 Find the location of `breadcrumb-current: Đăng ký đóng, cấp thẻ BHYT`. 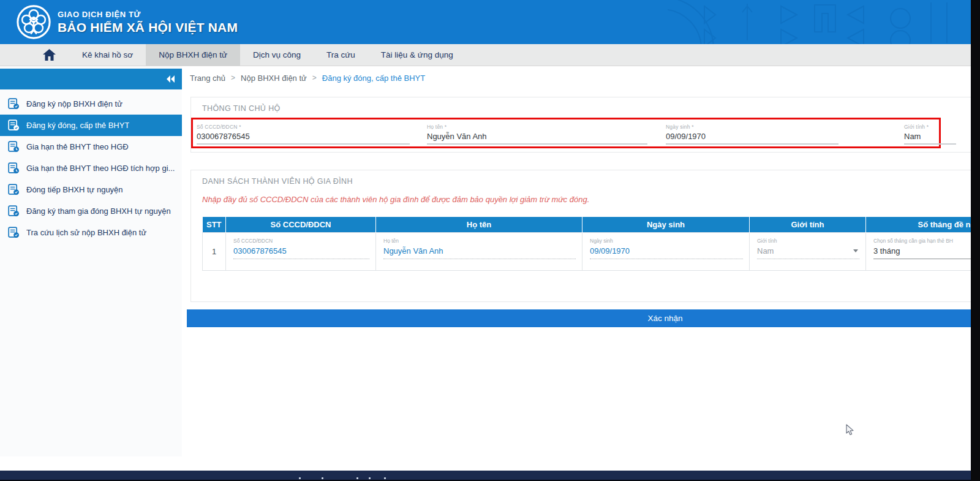

breadcrumb-current: Đăng ký đóng, cấp thẻ BHYT is located at coordinates (374, 78).